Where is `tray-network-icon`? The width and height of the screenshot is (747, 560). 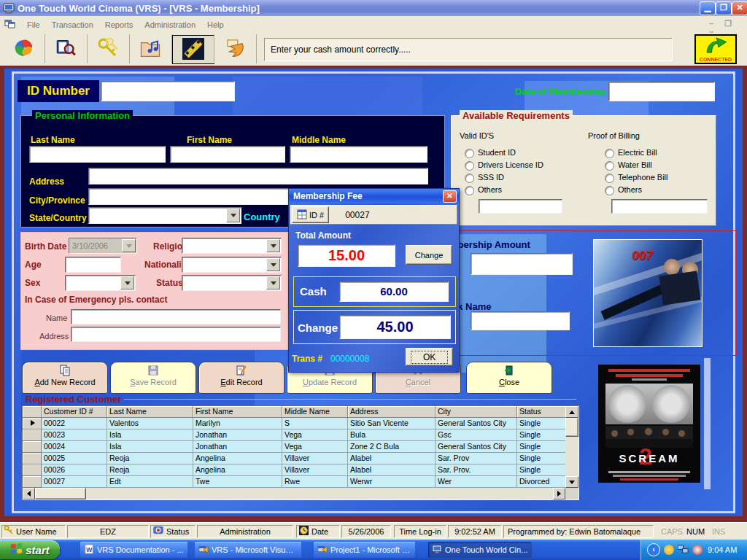
tray-network-icon is located at coordinates (683, 550).